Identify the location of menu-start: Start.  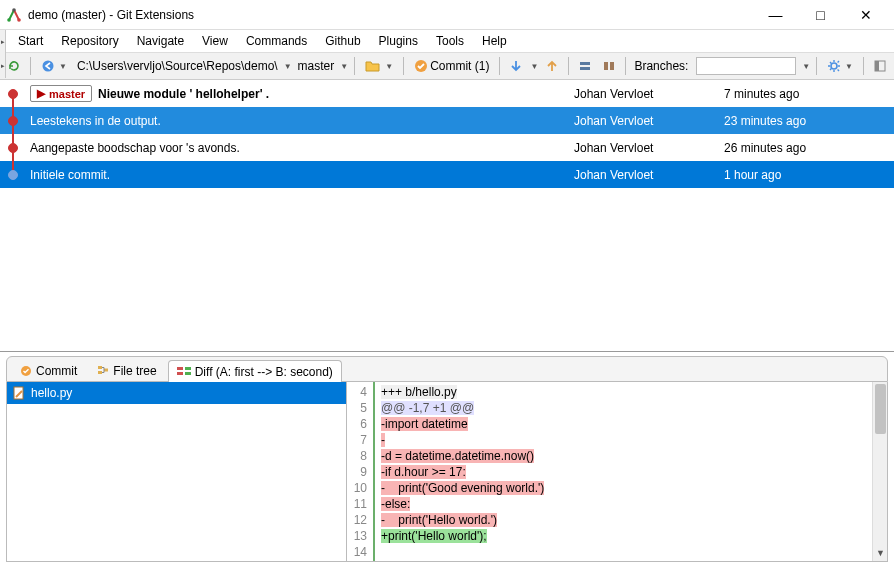
(30, 41).